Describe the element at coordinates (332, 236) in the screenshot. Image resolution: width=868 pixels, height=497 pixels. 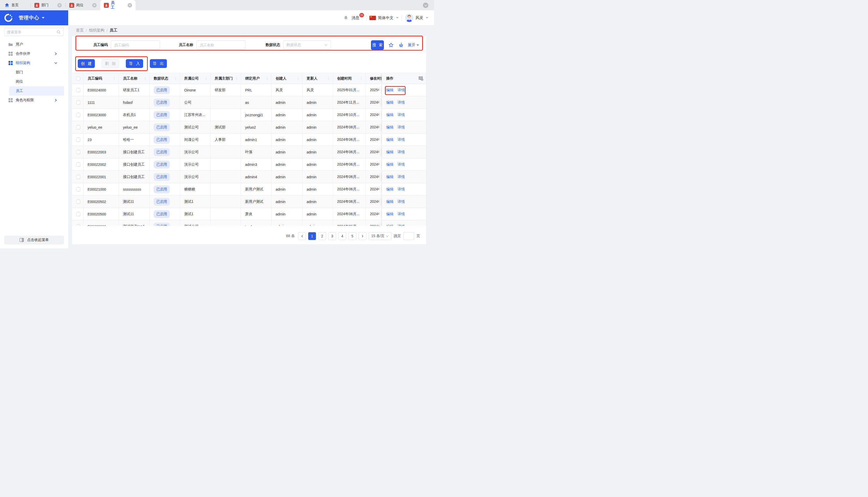
I see `page-button-3: 3` at that location.